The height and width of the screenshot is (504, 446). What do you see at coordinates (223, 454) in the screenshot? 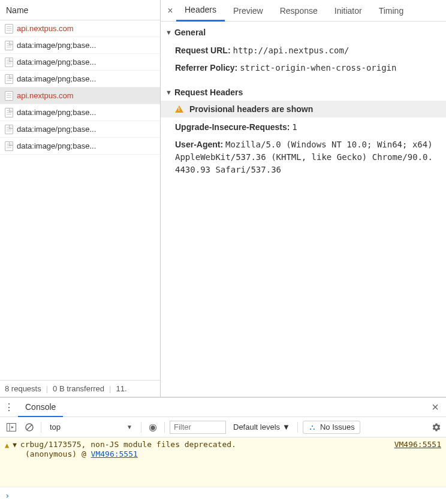
I see `stack-trace-line: (anonymous) @ VM496:5551` at bounding box center [223, 454].